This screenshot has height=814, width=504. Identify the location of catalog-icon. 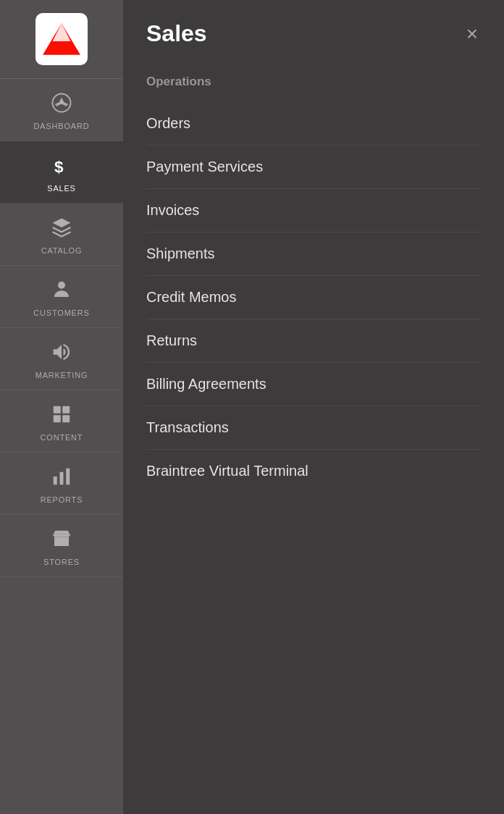
(62, 229).